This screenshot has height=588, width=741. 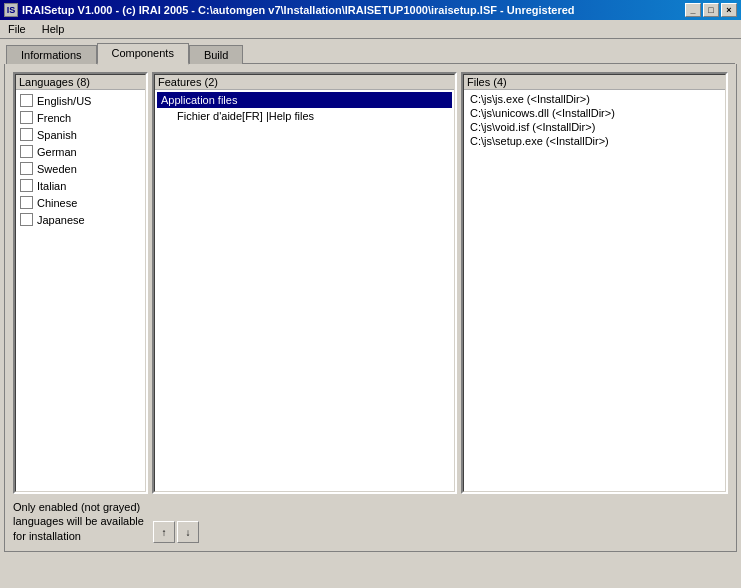 What do you see at coordinates (370, 10) in the screenshot?
I see `title-bar: IS IRAISetup V1.000 - (c) IRAI 2005 - C:…` at bounding box center [370, 10].